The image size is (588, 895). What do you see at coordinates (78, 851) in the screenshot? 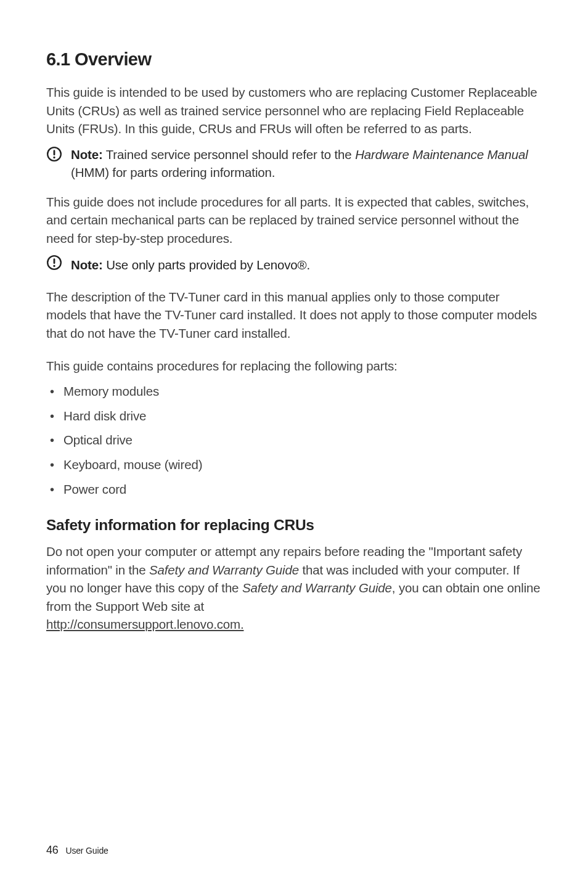
I see `page-footer: 46 User Guide` at bounding box center [78, 851].